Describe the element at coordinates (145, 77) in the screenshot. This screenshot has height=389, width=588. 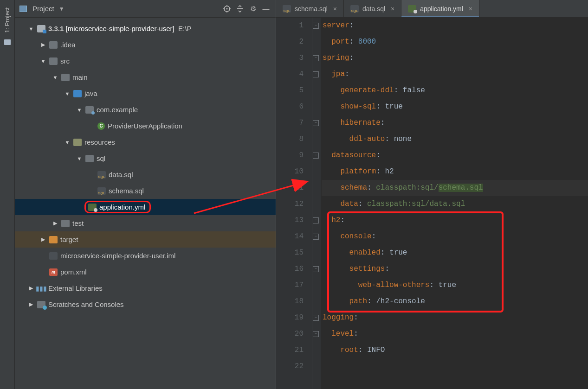
I see `tree-node-main: main` at that location.